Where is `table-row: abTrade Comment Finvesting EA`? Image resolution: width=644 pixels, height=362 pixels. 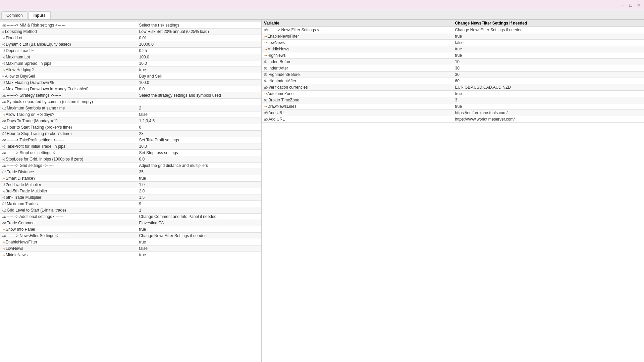 table-row: abTrade Comment Finvesting EA is located at coordinates (131, 223).